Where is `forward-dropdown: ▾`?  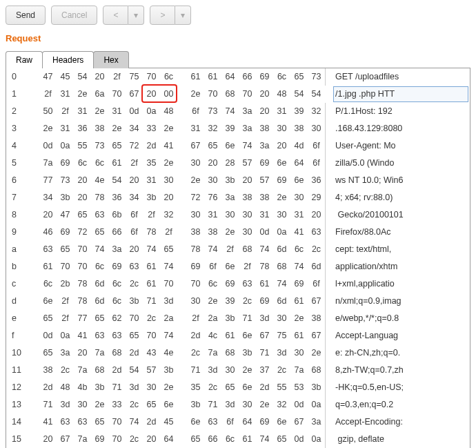 forward-dropdown: ▾ is located at coordinates (184, 15).